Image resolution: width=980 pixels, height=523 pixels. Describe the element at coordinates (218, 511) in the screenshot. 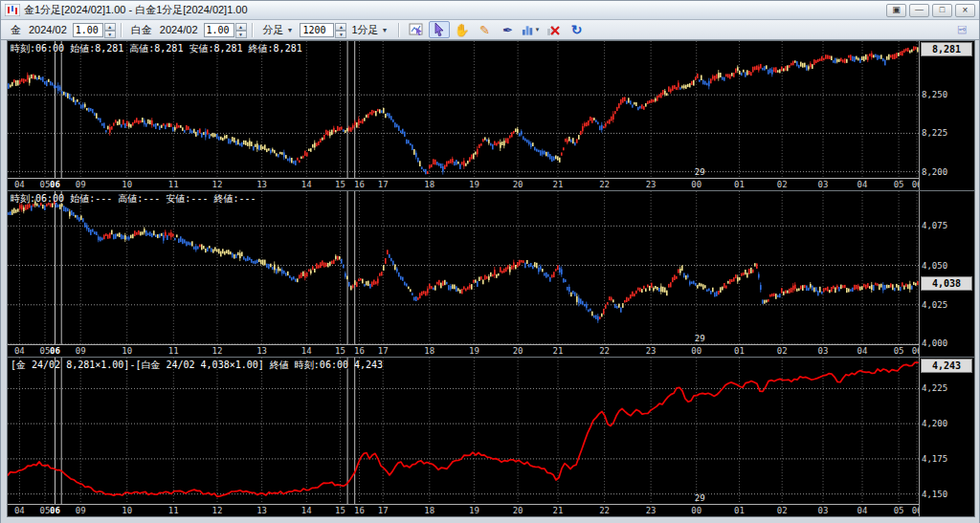

I see `x-axis-label: 12` at that location.